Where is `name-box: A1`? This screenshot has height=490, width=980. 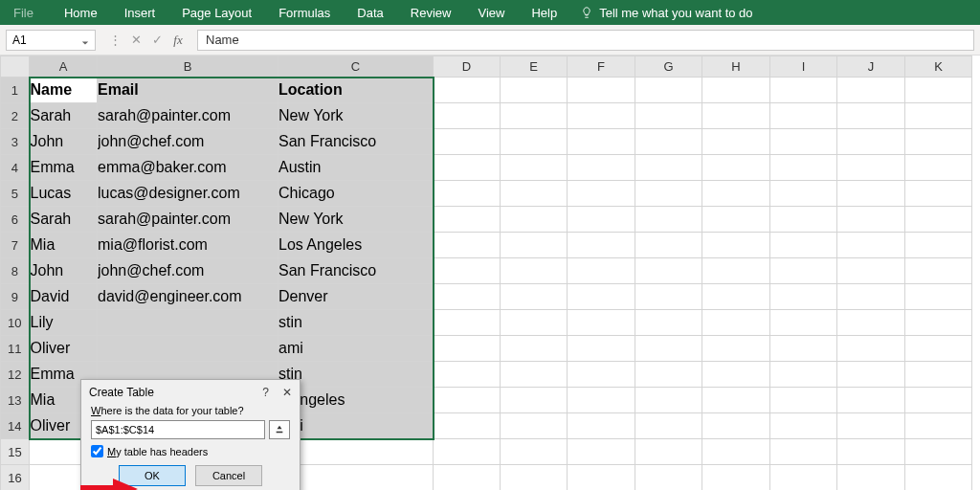
name-box: A1 is located at coordinates (51, 40).